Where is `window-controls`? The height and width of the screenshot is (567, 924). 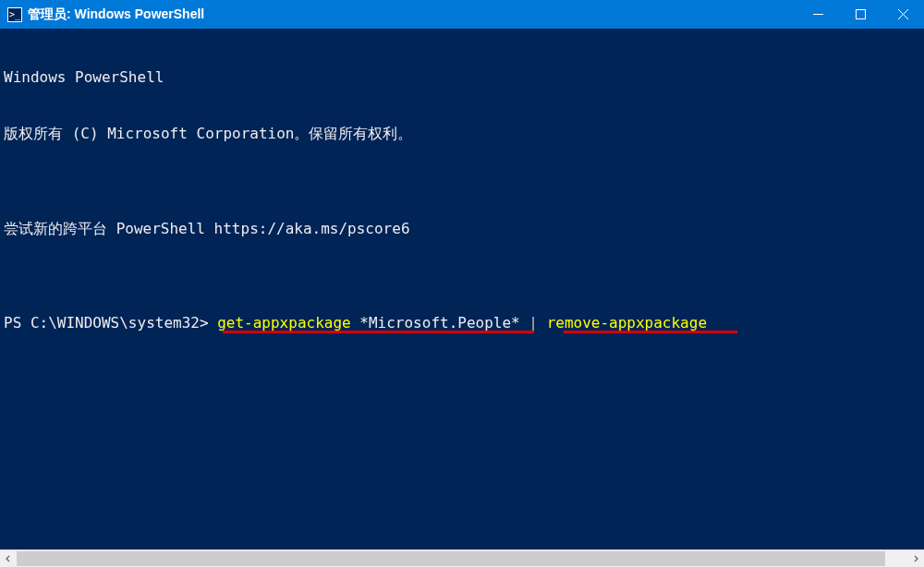
window-controls is located at coordinates (860, 15).